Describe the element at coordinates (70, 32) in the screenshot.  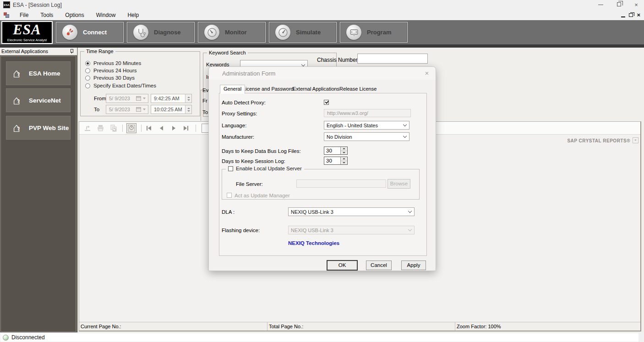
I see `plug-icon` at that location.